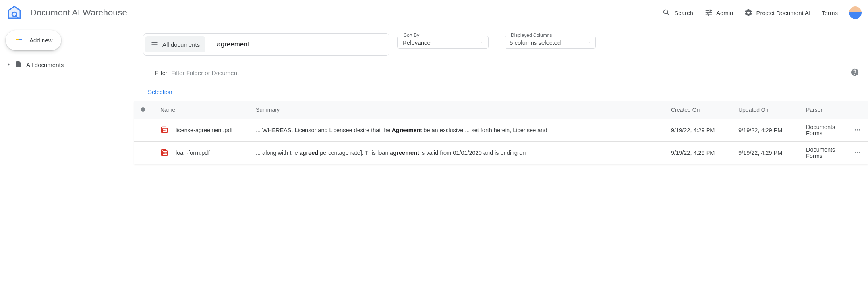 The height and width of the screenshot is (288, 868). Describe the element at coordinates (457, 130) in the screenshot. I see `summary-cell: ... WHEREAS, Licensor and Licensee desir…` at that location.